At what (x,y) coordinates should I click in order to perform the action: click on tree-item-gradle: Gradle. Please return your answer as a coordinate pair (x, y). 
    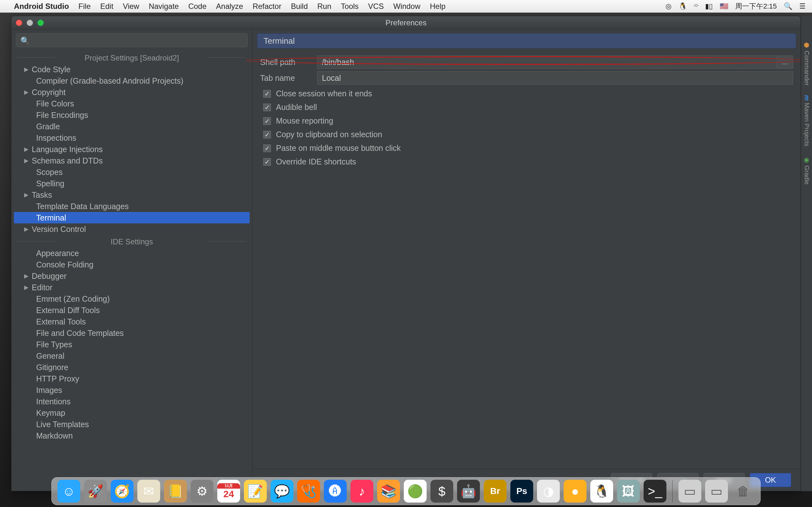
    Looking at the image, I should click on (132, 126).